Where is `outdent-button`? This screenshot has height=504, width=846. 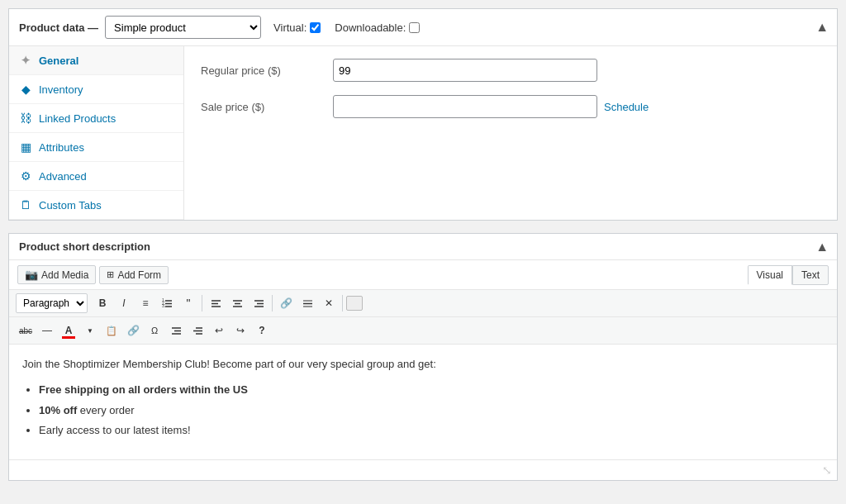
outdent-button is located at coordinates (197, 330).